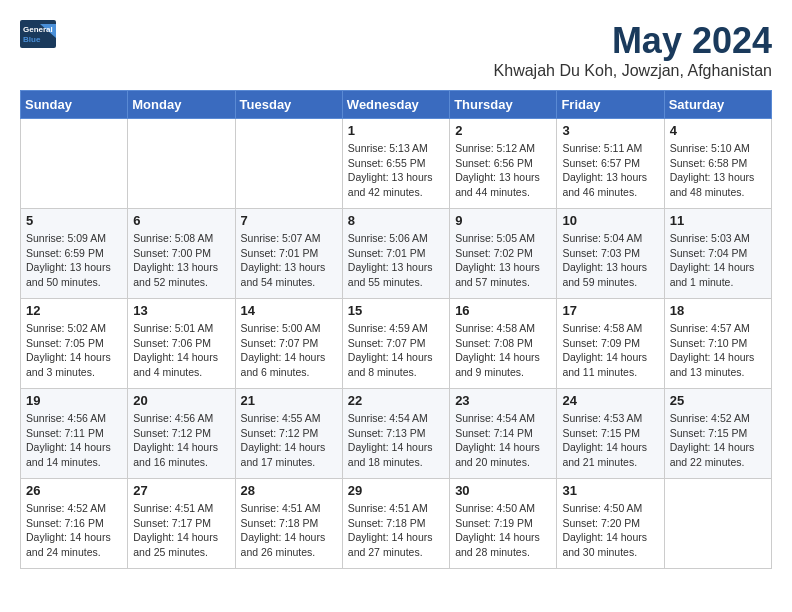  Describe the element at coordinates (504, 344) in the screenshot. I see `calendar-cell: 16Sunrise: 4:58 AM Sunset: 7:08 PM Dayli…` at that location.